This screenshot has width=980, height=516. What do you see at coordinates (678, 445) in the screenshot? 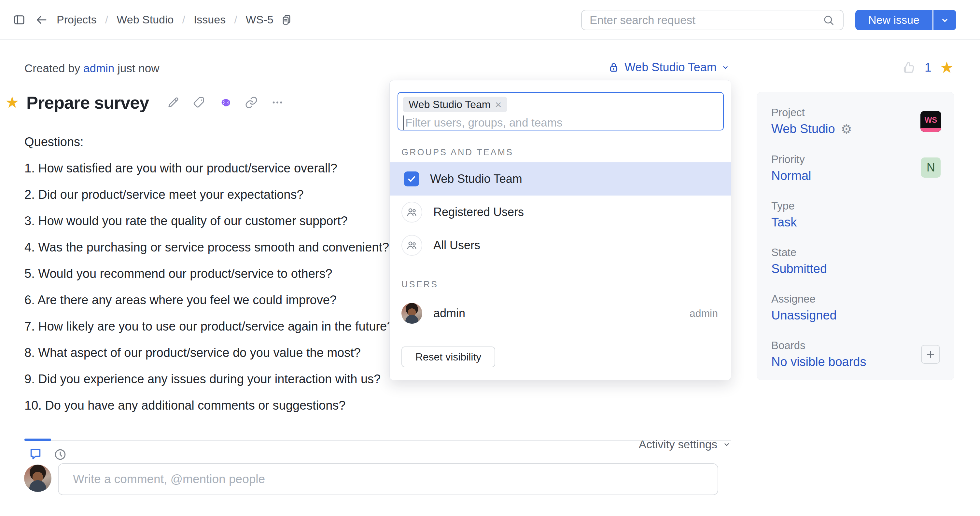
I see `activity-settings-label: Activity settings` at bounding box center [678, 445].